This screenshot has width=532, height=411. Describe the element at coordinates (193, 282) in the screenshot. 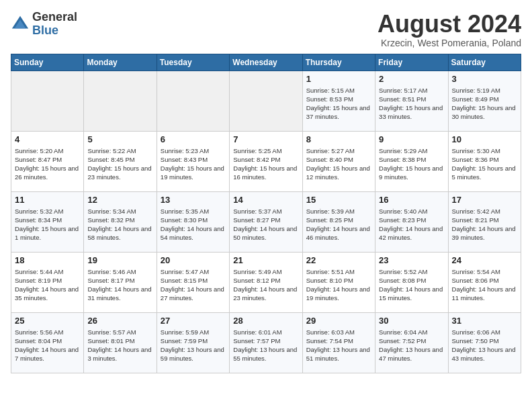

I see `calendar-day-cell: 20Sunrise: 5:47 AMSunset: 8:15 PMDayligh…` at that location.